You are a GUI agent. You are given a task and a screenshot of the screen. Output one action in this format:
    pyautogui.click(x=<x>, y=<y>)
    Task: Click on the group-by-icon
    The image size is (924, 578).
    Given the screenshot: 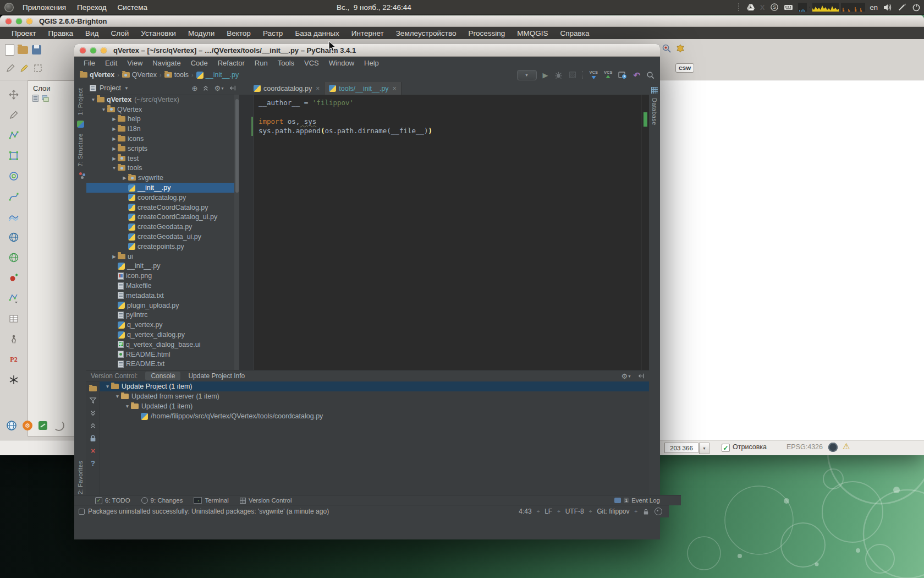 What is the action you would take?
    pyautogui.click(x=93, y=389)
    